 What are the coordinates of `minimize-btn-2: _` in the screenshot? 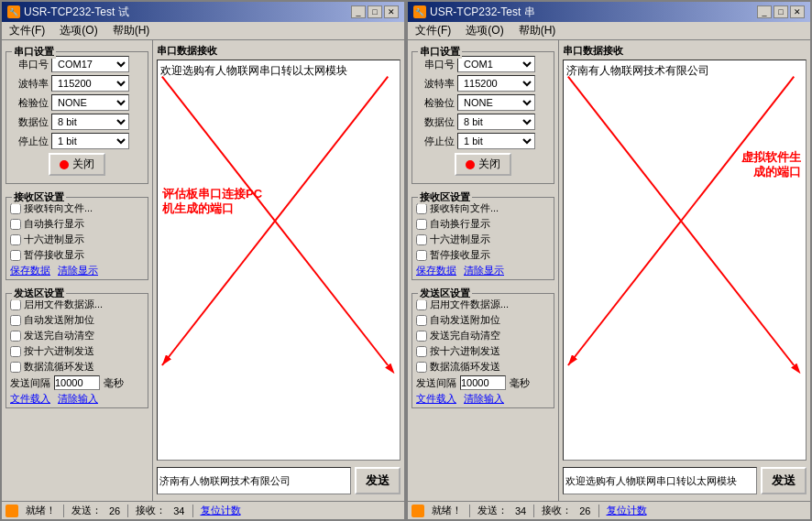 It's located at (764, 12).